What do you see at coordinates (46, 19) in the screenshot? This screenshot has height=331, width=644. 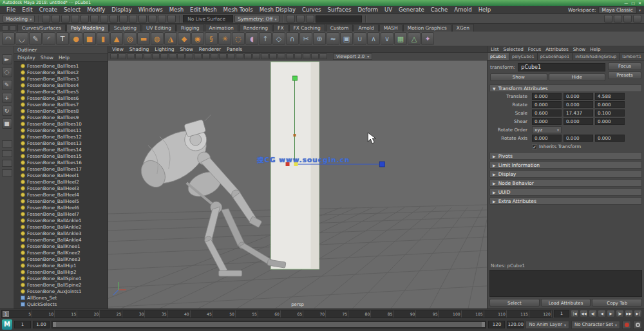 I see `new-scene-icon` at bounding box center [46, 19].